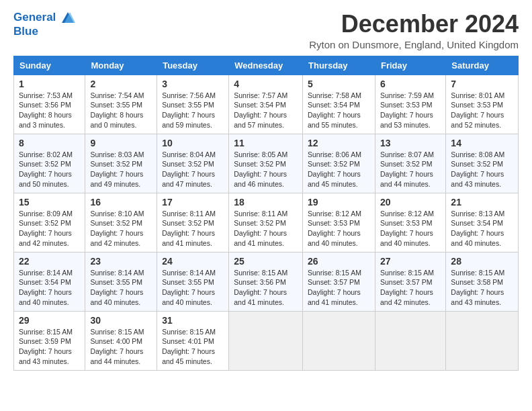 Image resolution: width=532 pixels, height=411 pixels. Describe the element at coordinates (266, 84) in the screenshot. I see `day-number: 4` at that location.